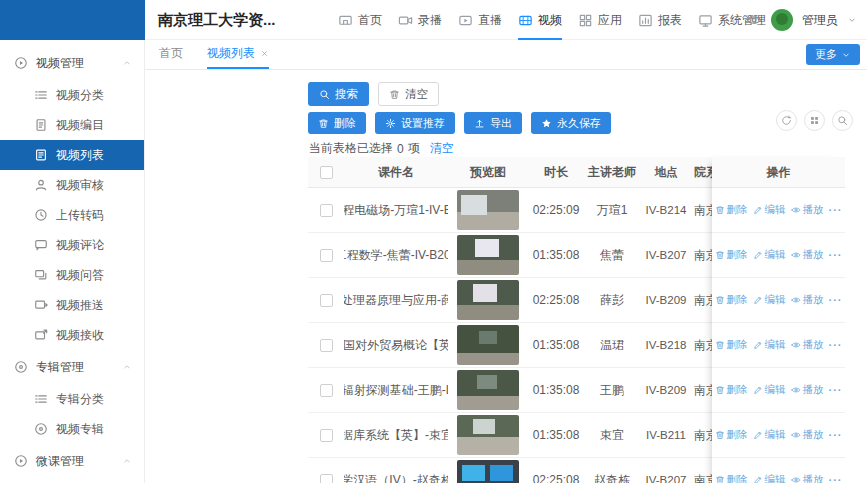 This screenshot has width=867, height=483. What do you see at coordinates (415, 123) in the screenshot?
I see `set-recommend-button: 设置推荐` at bounding box center [415, 123].